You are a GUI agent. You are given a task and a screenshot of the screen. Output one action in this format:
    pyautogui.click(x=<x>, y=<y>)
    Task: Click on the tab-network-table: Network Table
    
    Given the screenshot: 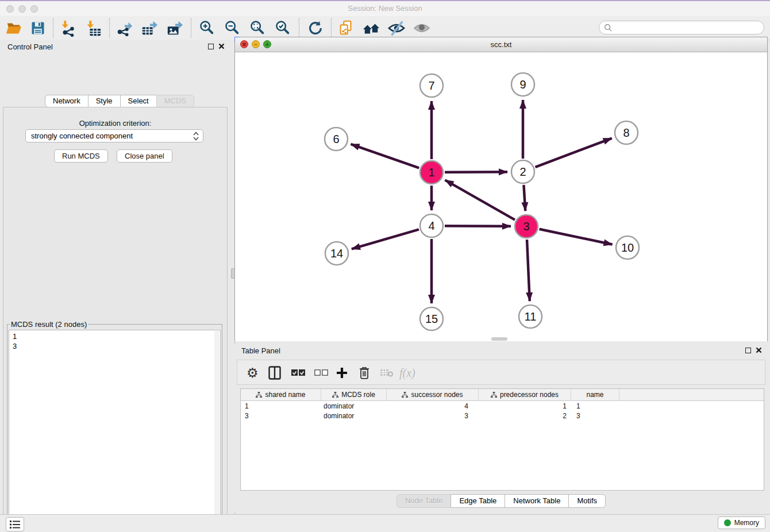 What is the action you would take?
    pyautogui.click(x=537, y=501)
    